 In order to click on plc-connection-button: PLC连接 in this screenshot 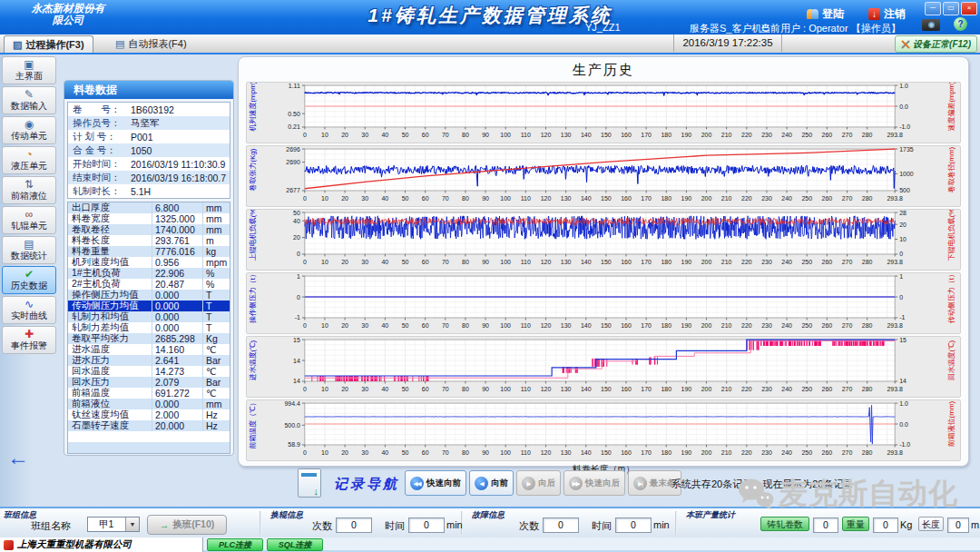, I will do `click(235, 545)`.